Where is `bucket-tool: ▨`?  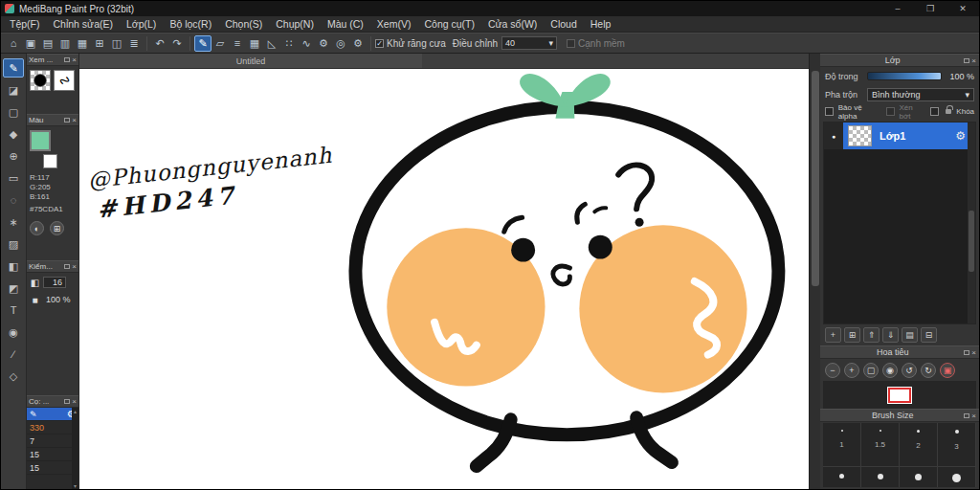
bucket-tool: ▨ is located at coordinates (13, 244).